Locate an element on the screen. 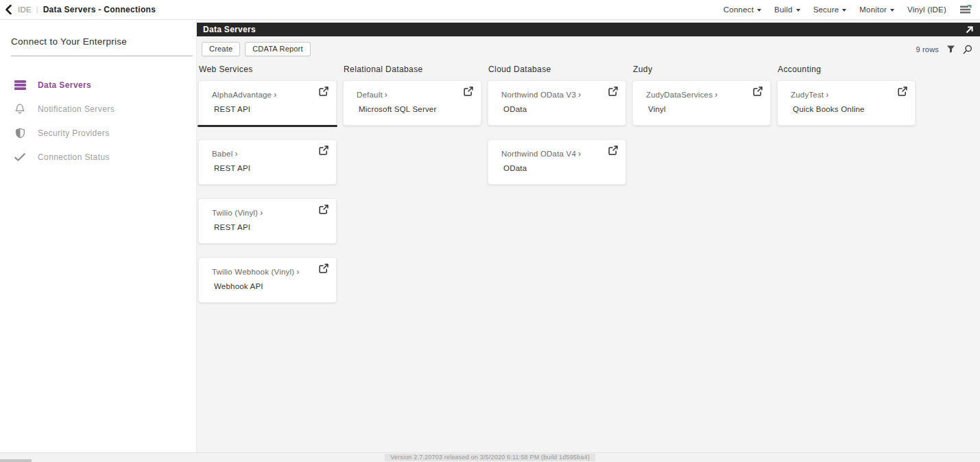  menu-item-label: Build is located at coordinates (783, 10).